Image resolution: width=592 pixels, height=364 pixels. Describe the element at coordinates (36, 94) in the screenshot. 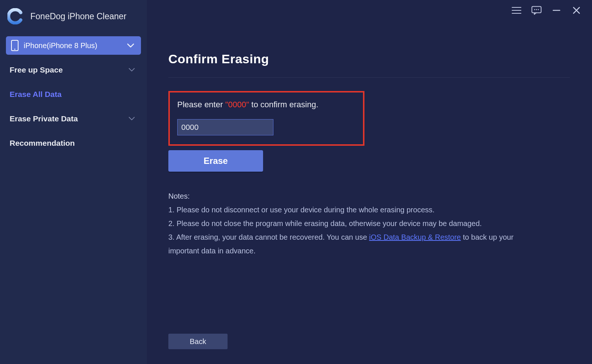

I see `nav-label: Erase All Data` at that location.